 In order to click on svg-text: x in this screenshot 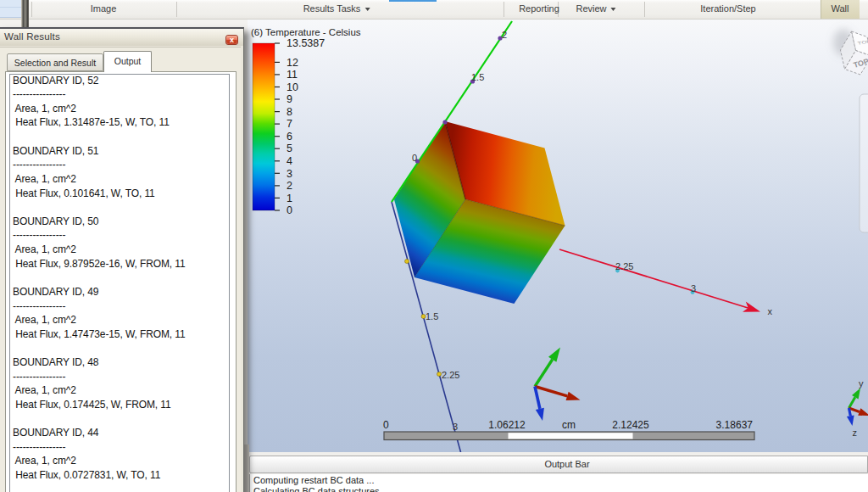, I will do `click(771, 311)`.